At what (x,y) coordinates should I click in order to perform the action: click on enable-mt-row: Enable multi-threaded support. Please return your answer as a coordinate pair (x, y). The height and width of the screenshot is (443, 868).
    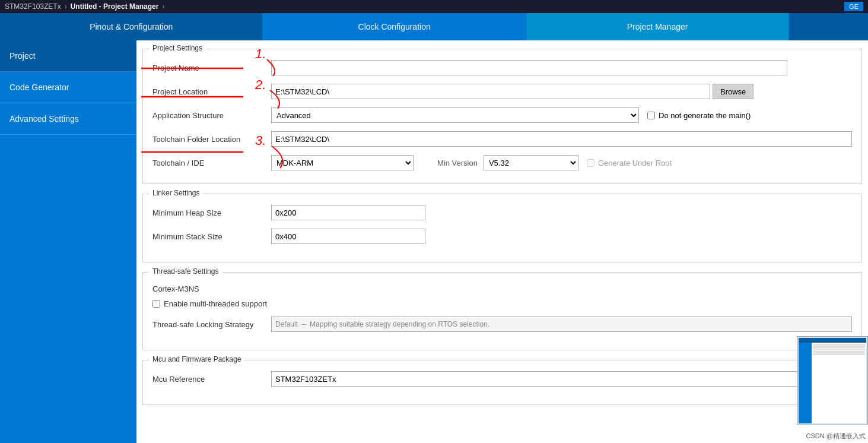
    Looking at the image, I should click on (502, 304).